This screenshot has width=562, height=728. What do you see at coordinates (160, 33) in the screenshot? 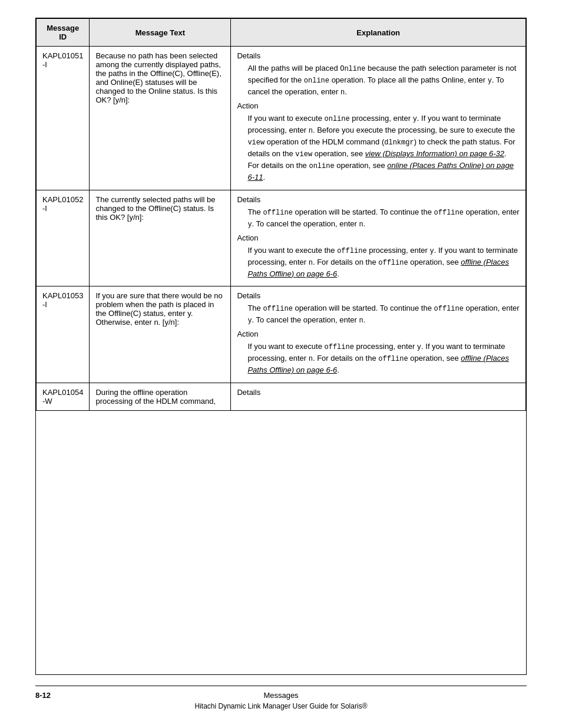
I see `header-message-text: Message Text` at bounding box center [160, 33].